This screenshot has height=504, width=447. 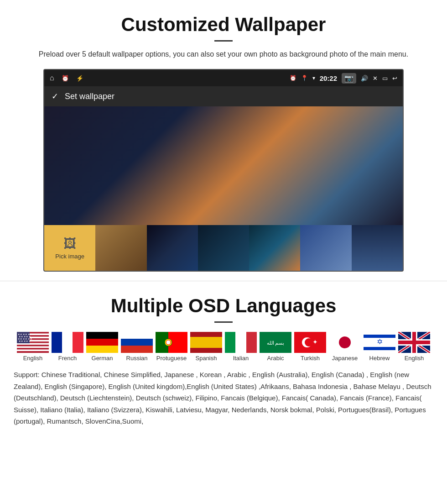 What do you see at coordinates (224, 306) in the screenshot?
I see `languages-title: Multiple OSD Languages` at bounding box center [224, 306].